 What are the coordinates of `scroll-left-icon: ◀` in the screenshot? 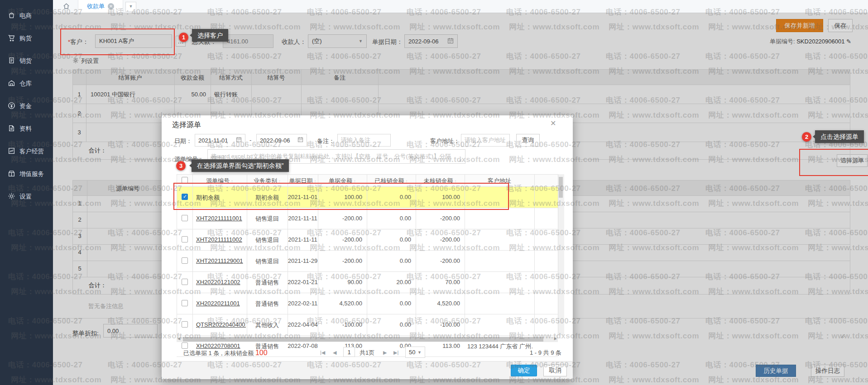 It's located at (179, 338).